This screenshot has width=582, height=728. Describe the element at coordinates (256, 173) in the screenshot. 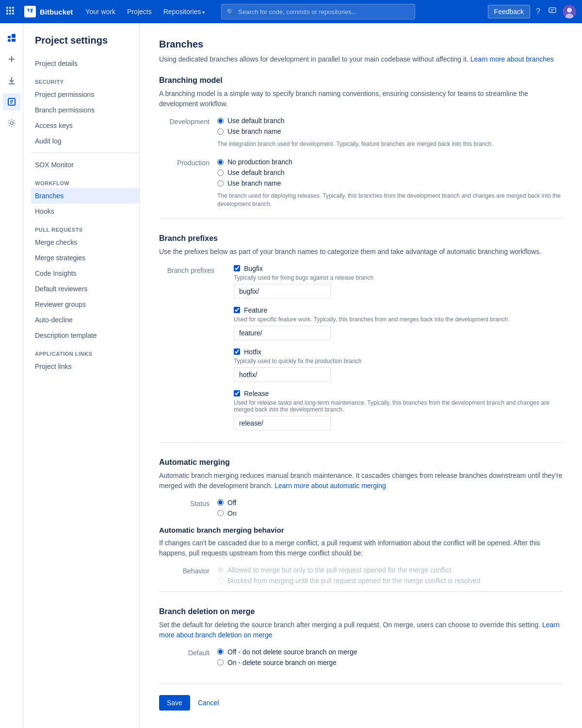

I see `production-default-label: Use default branch` at that location.